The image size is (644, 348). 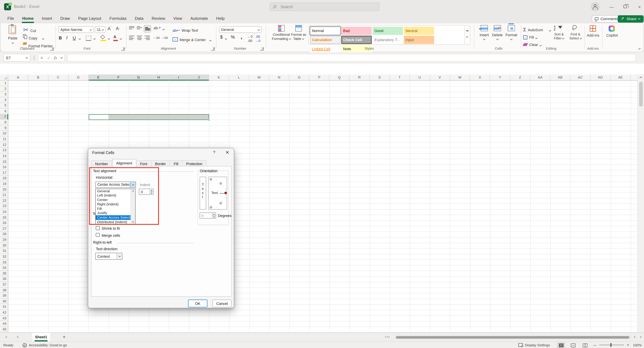 I want to click on column-header-G: G, so click(x=139, y=78).